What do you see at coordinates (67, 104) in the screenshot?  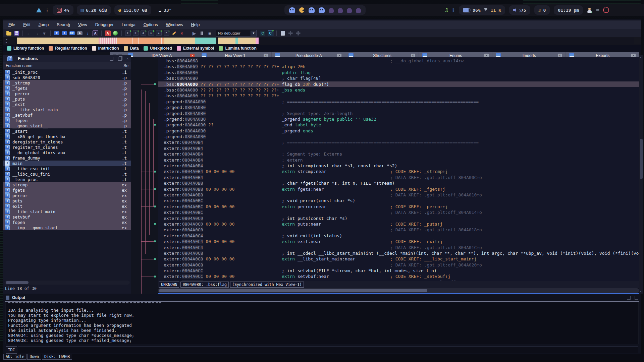 I see `function-row: f_exit.p` at bounding box center [67, 104].